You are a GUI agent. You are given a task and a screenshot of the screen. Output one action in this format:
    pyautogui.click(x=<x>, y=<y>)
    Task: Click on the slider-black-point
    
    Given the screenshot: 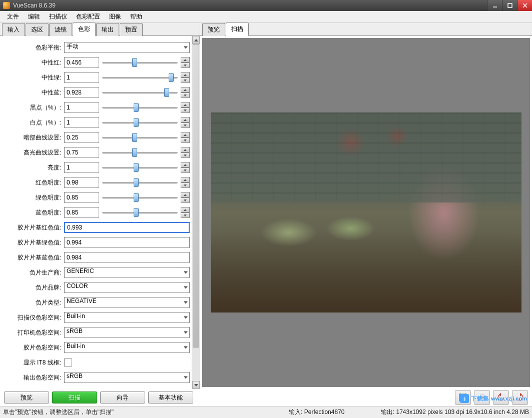 What is the action you would take?
    pyautogui.click(x=140, y=108)
    